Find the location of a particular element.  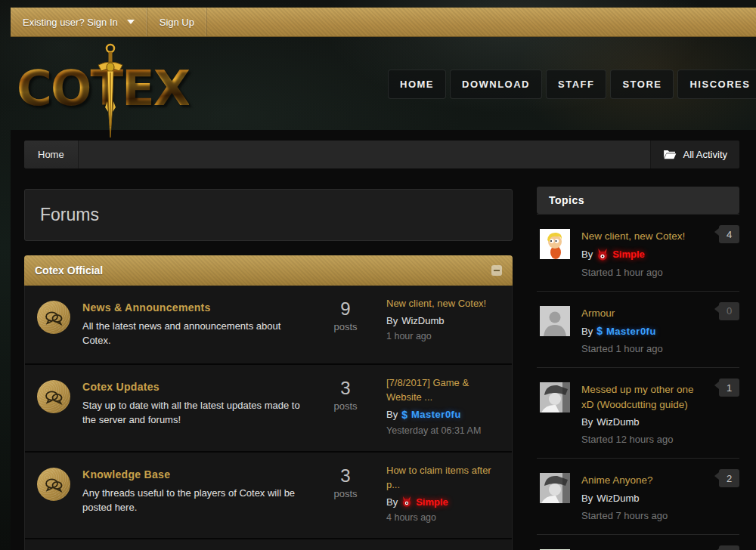

topic-info: Messed up my other one xD (Woodcutting g… is located at coordinates (661, 414).